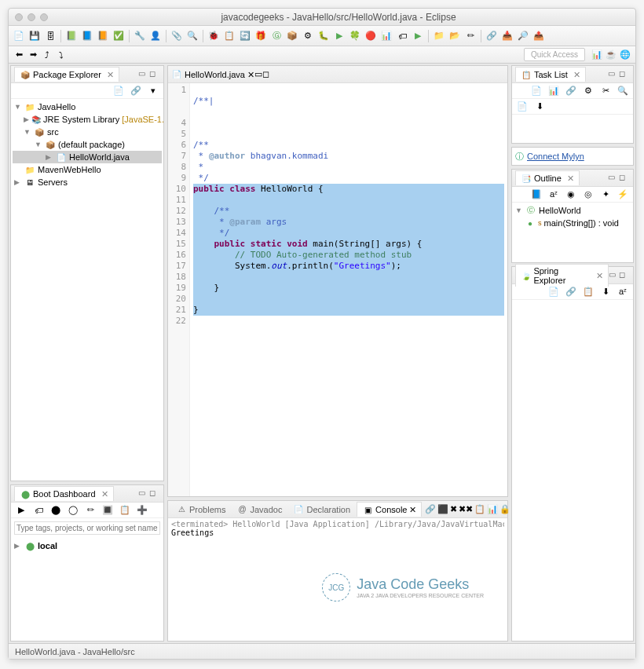 This screenshot has height=669, width=644. Describe the element at coordinates (50, 36) in the screenshot. I see `save-all-button: 🗄` at that location.